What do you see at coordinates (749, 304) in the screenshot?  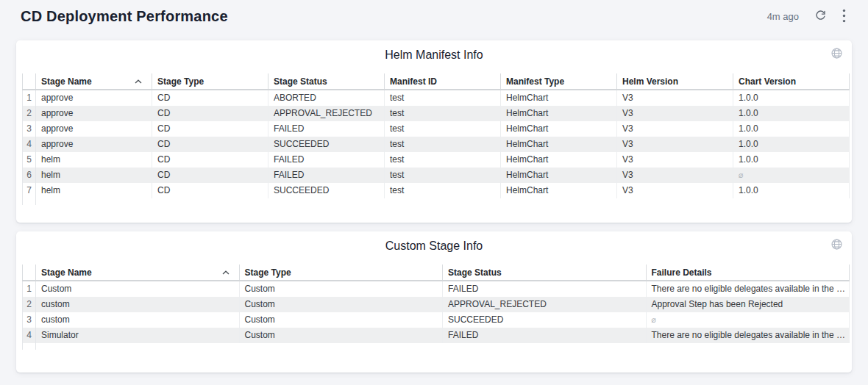 I see `table-cell: Approval Step has been Rejected` at bounding box center [749, 304].